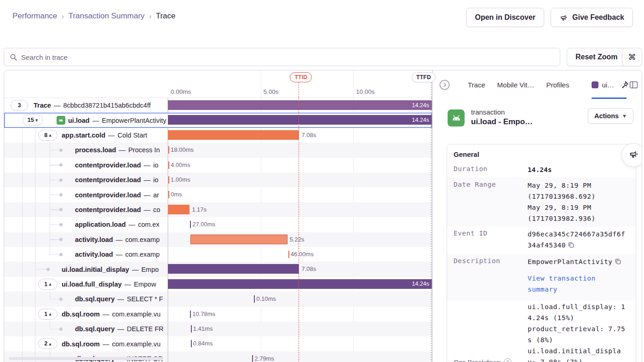 The width and height of the screenshot is (644, 362). Describe the element at coordinates (578, 284) in the screenshot. I see `view-transaction-summary-link: View transaction summary` at that location.